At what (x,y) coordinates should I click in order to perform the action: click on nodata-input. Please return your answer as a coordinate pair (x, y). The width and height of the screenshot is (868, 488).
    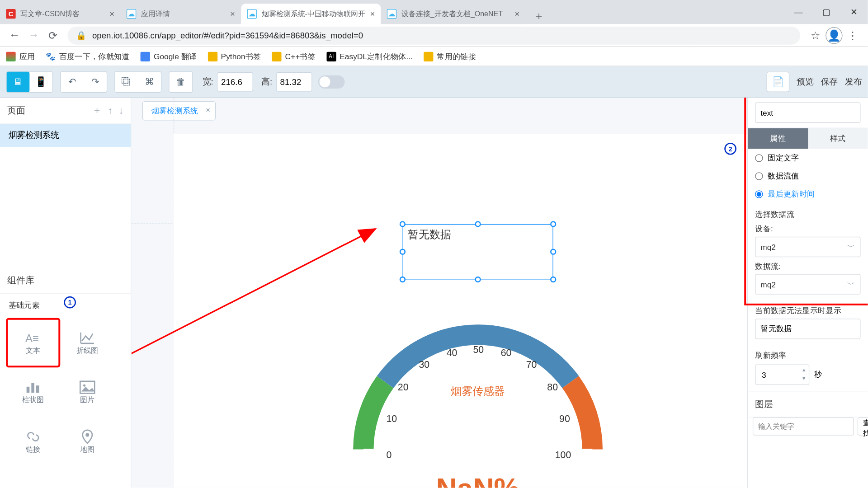
    Looking at the image, I should click on (807, 329).